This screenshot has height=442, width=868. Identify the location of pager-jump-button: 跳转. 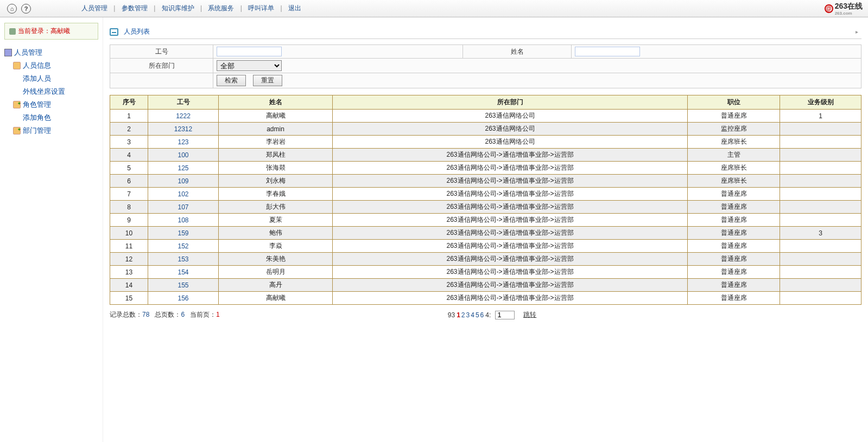
(530, 315).